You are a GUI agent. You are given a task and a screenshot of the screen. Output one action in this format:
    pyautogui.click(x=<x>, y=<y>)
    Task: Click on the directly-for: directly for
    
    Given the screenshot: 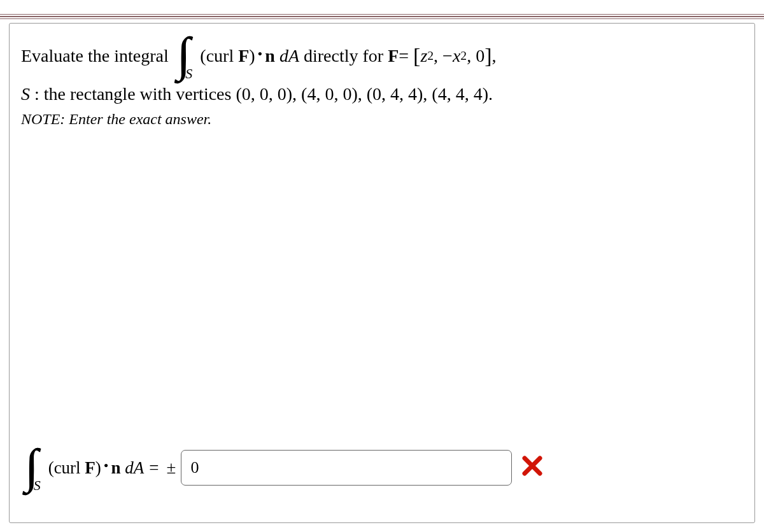 What is the action you would take?
    pyautogui.click(x=344, y=56)
    